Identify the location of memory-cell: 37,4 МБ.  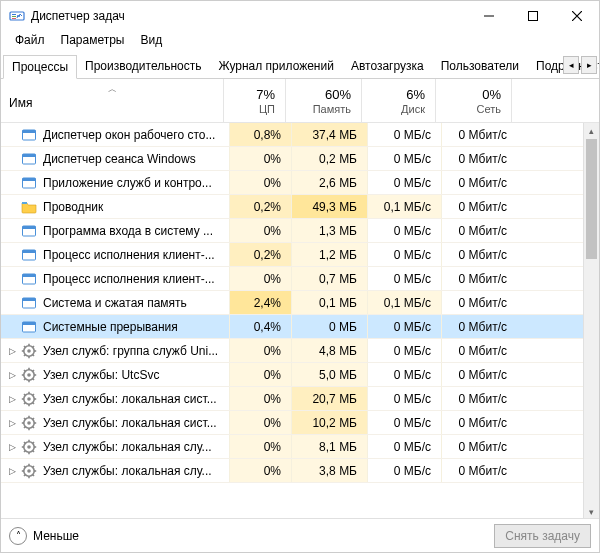
(329, 134).